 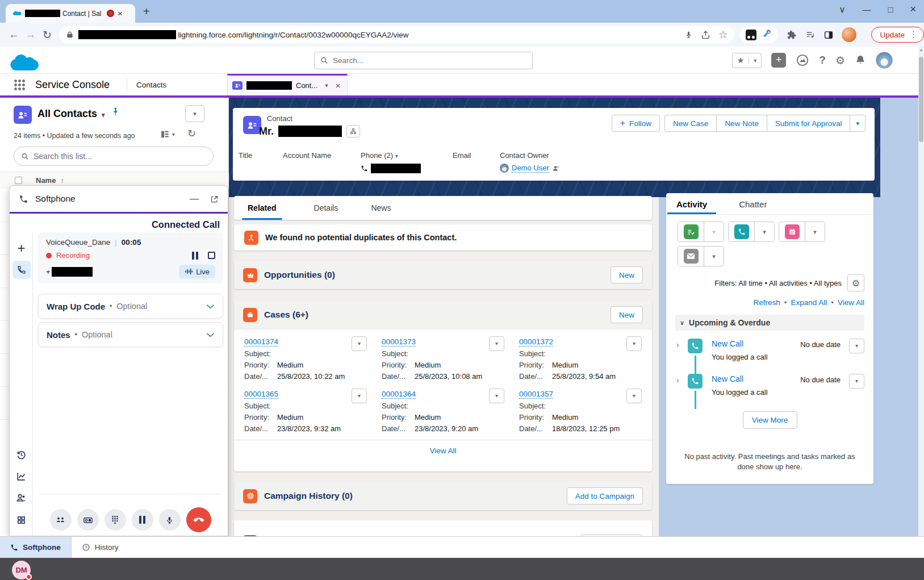 I want to click on notifications-bell-icon, so click(x=860, y=60).